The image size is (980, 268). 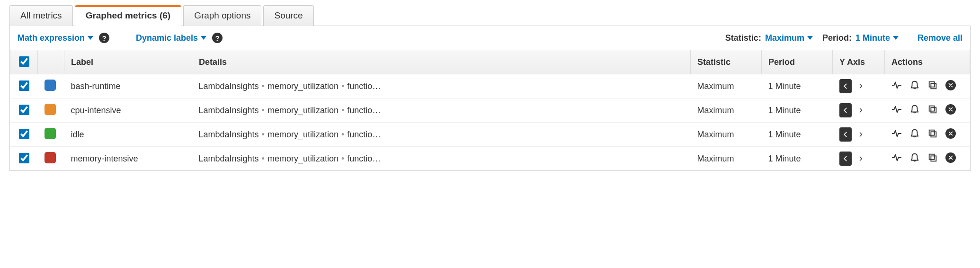 I want to click on tab-graphed-metrics: Graphed metrics (6), so click(x=128, y=16).